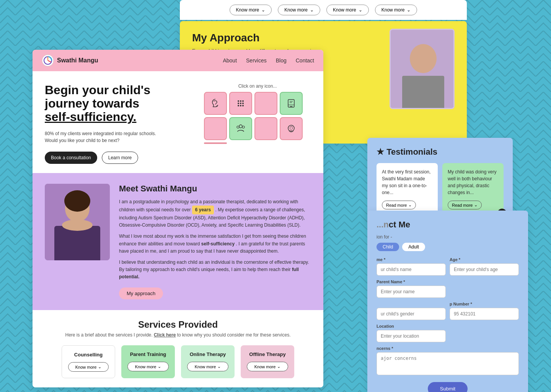  I want to click on meet-title: Meet Swathi Mangu, so click(215, 189).